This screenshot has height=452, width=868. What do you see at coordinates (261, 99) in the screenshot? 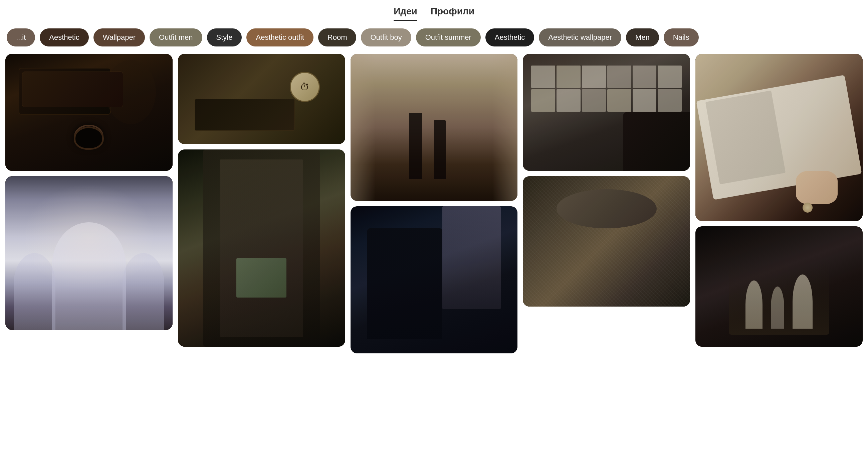
I see `card-clock: ⏱` at bounding box center [261, 99].